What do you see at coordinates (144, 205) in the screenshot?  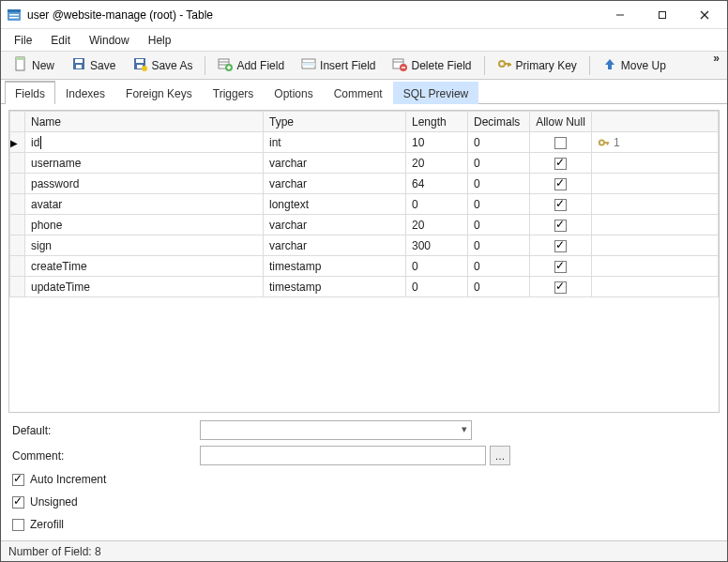 I see `cell-name: avatar` at bounding box center [144, 205].